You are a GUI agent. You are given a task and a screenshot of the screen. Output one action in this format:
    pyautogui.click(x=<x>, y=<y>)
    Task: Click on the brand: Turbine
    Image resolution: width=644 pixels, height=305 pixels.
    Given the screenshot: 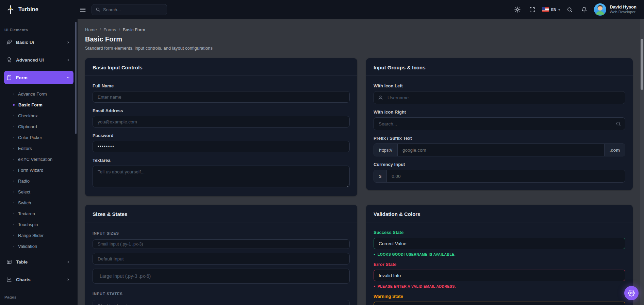 What is the action you would take?
    pyautogui.click(x=39, y=10)
    